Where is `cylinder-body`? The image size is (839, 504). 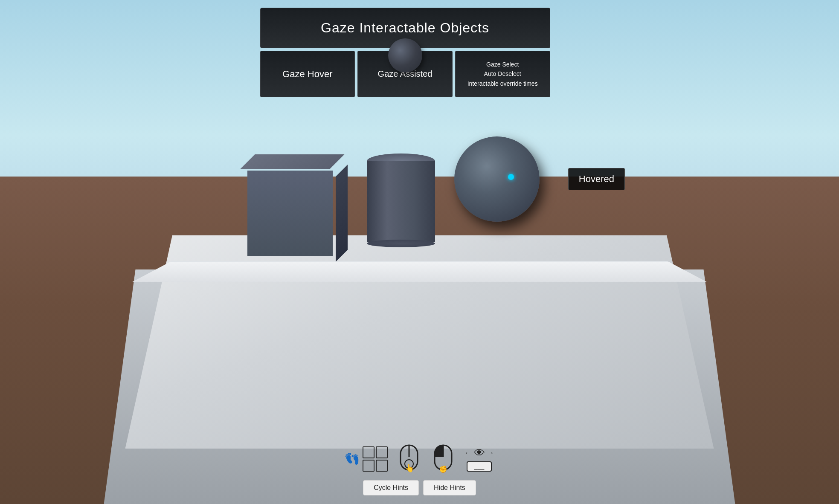 cylinder-body is located at coordinates (401, 202).